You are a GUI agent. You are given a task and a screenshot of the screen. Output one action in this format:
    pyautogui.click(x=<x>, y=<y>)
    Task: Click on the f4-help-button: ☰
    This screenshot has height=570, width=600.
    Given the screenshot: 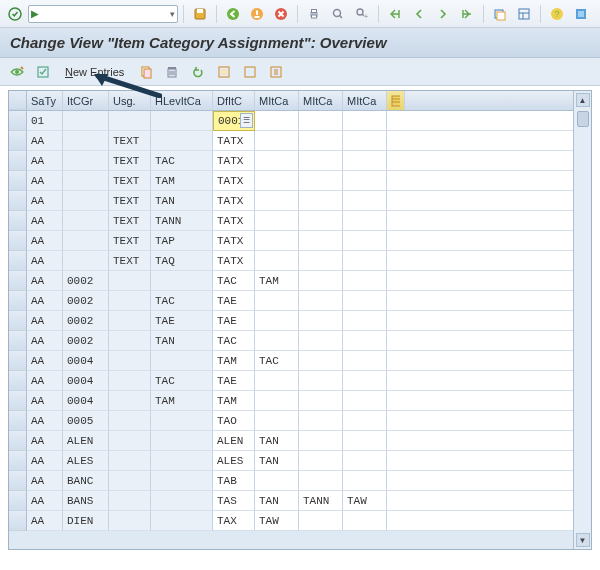 What is the action you would take?
    pyautogui.click(x=246, y=120)
    